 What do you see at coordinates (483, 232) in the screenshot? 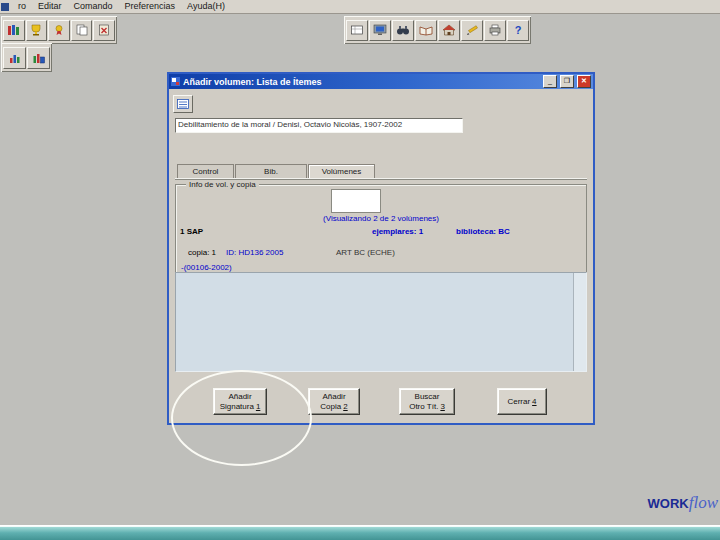
I see `biblioteca-label: biblioteca: BC` at bounding box center [483, 232].